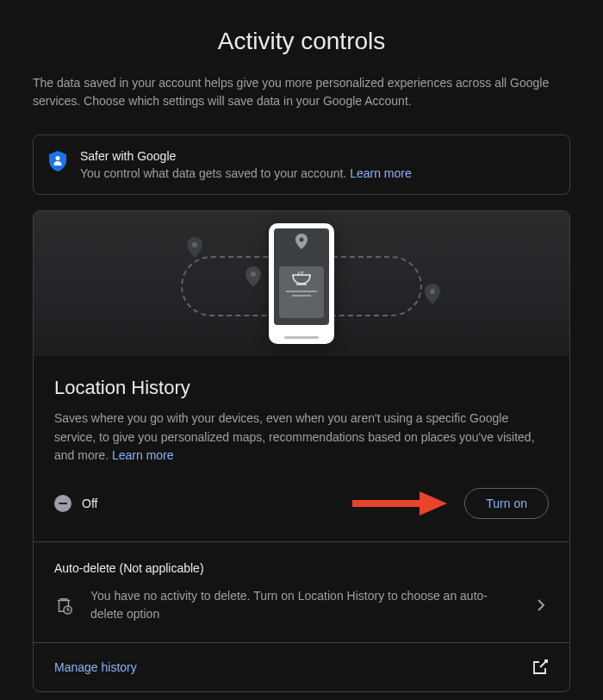  I want to click on location-history-title: Location History, so click(302, 388).